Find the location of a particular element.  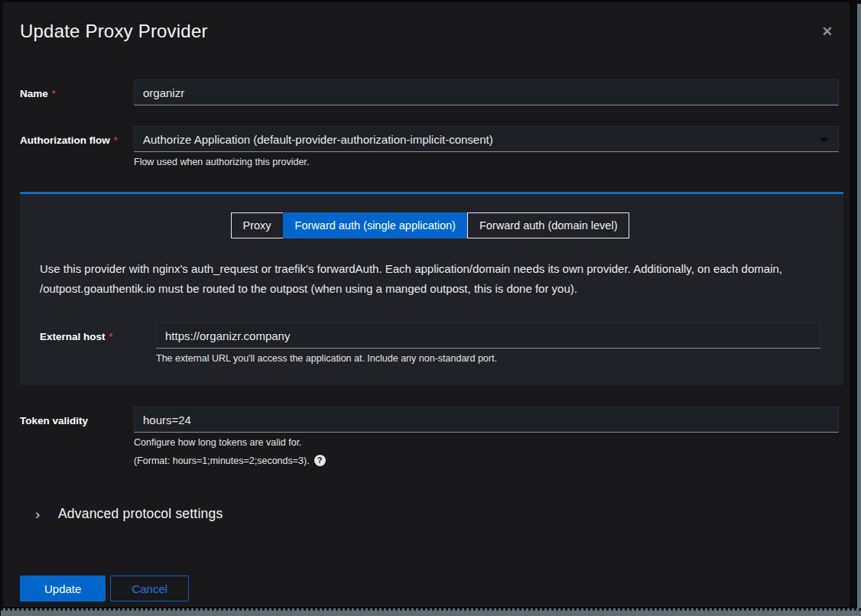

advanced-protocol-settings-label: Advanced protocol settings is located at coordinates (141, 514).